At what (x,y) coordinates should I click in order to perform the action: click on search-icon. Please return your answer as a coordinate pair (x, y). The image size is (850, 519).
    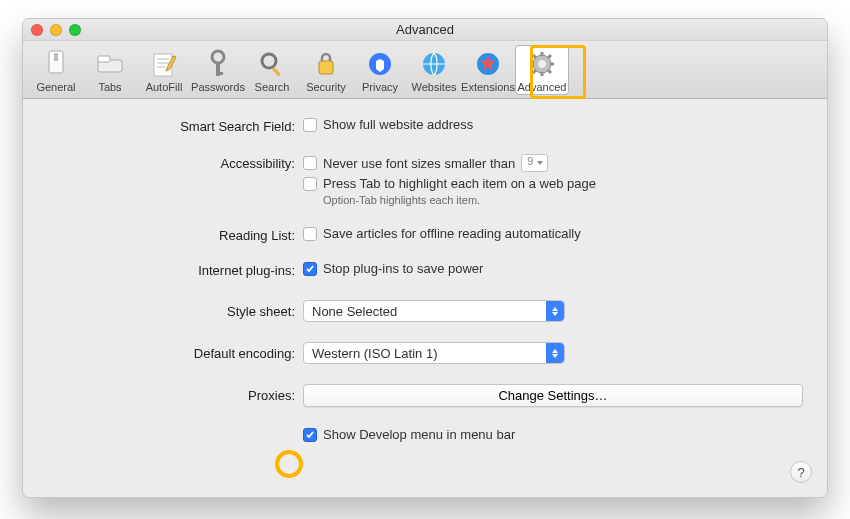
    Looking at the image, I should click on (272, 64).